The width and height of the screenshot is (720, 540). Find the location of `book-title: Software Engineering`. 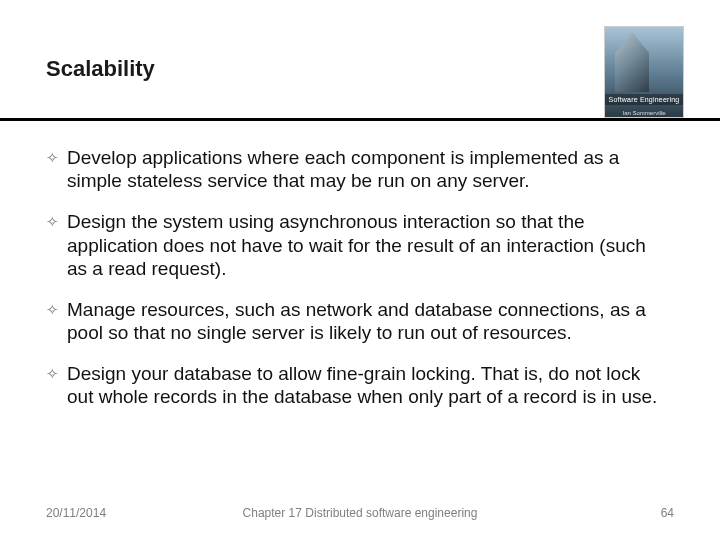

book-title: Software Engineering is located at coordinates (644, 100).